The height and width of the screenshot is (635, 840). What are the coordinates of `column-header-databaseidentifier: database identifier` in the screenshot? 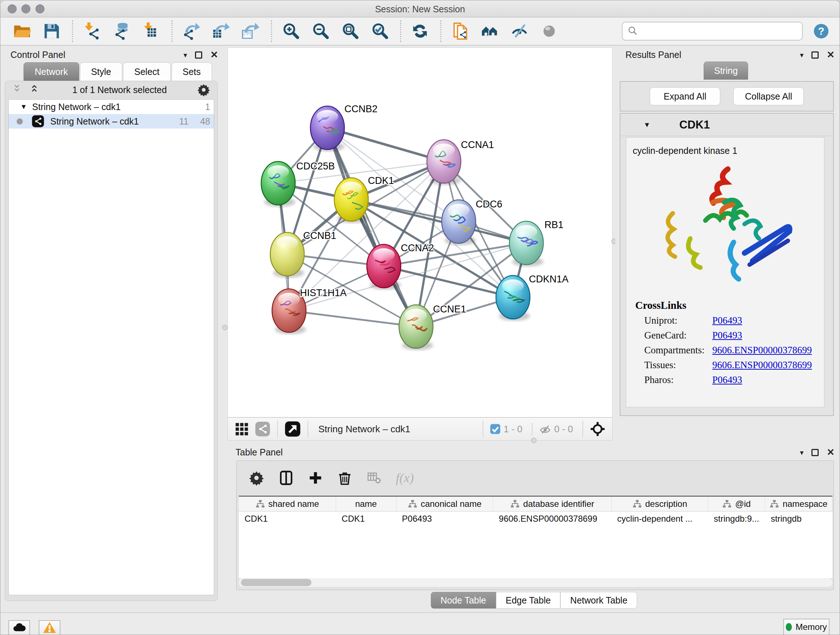 It's located at (552, 504).